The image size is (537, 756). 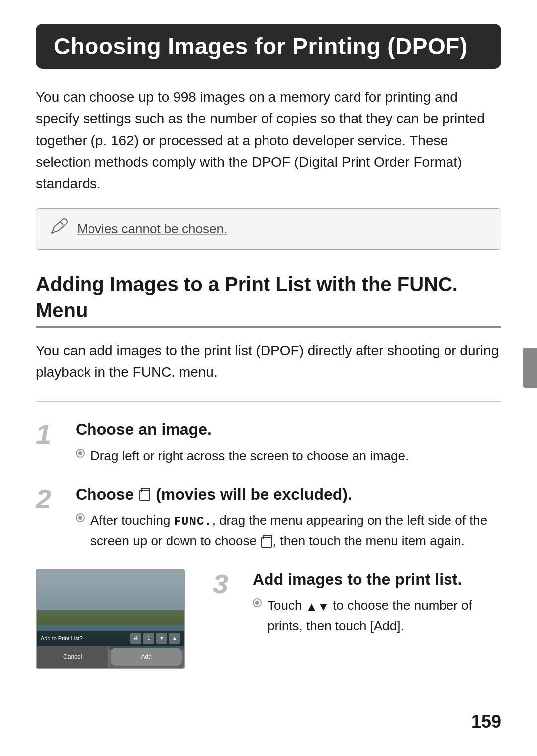 I want to click on step-2-title-choose: Choose, so click(x=107, y=494).